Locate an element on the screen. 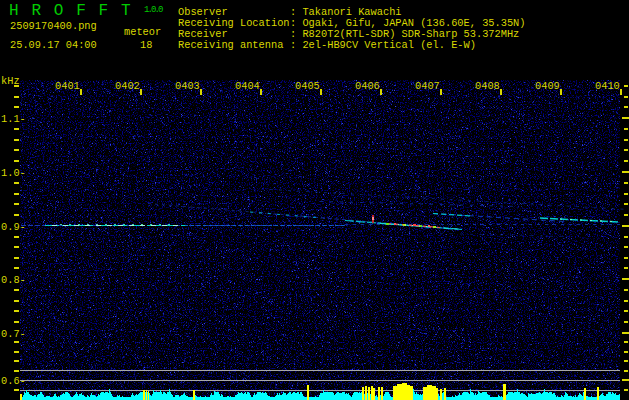  svg-text: 18 is located at coordinates (146, 45).